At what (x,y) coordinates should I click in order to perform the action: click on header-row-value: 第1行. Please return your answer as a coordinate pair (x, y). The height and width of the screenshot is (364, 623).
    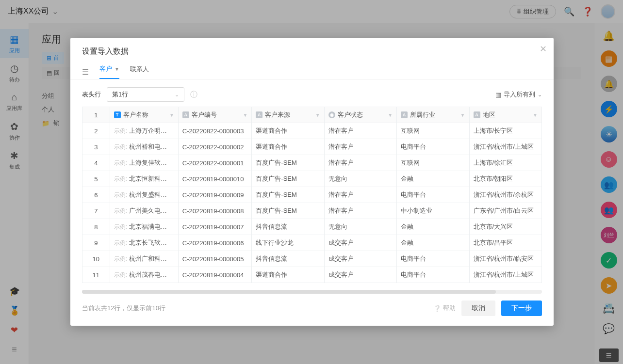
    Looking at the image, I should click on (120, 95).